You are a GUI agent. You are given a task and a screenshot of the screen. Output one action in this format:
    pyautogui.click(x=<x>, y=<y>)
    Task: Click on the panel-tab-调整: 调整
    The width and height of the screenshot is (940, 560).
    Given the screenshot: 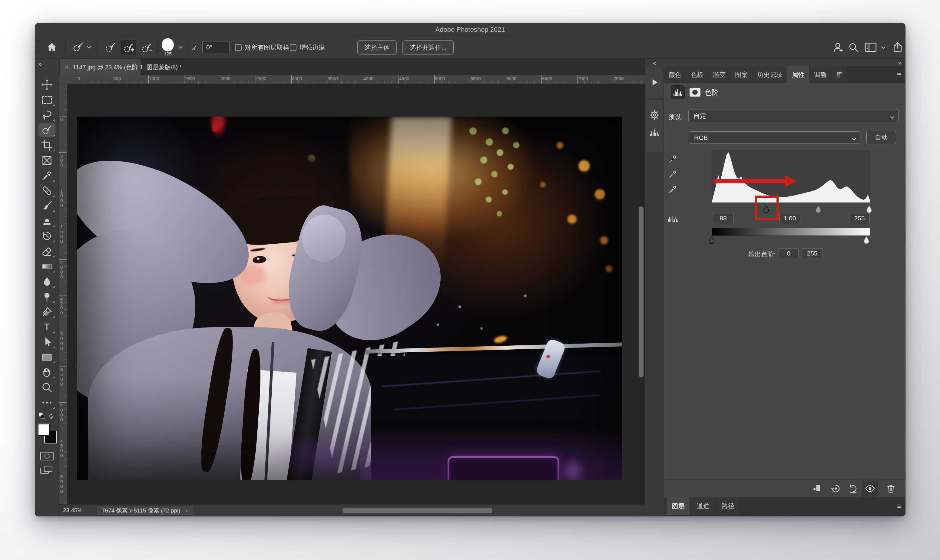 What is the action you would take?
    pyautogui.click(x=821, y=75)
    